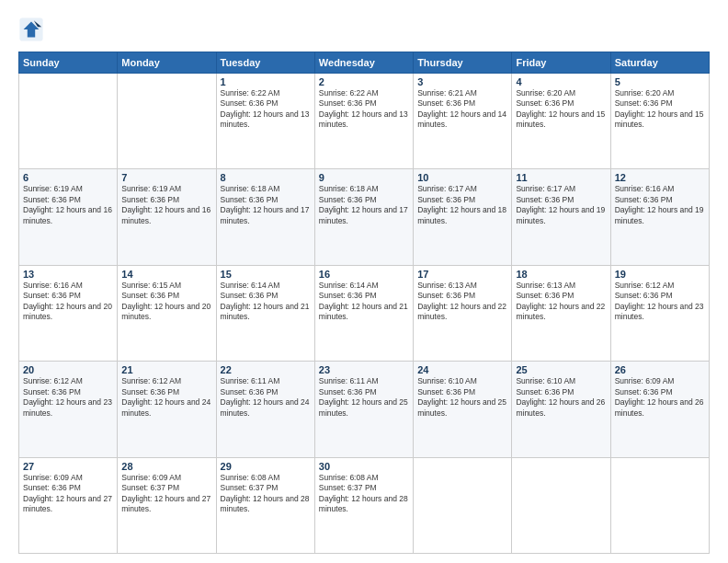 This screenshot has height=563, width=728. Describe the element at coordinates (364, 505) in the screenshot. I see `calendar-cell: 30Sunrise: 6:08 AM Sunset: 6:37 PM Dayli…` at that location.